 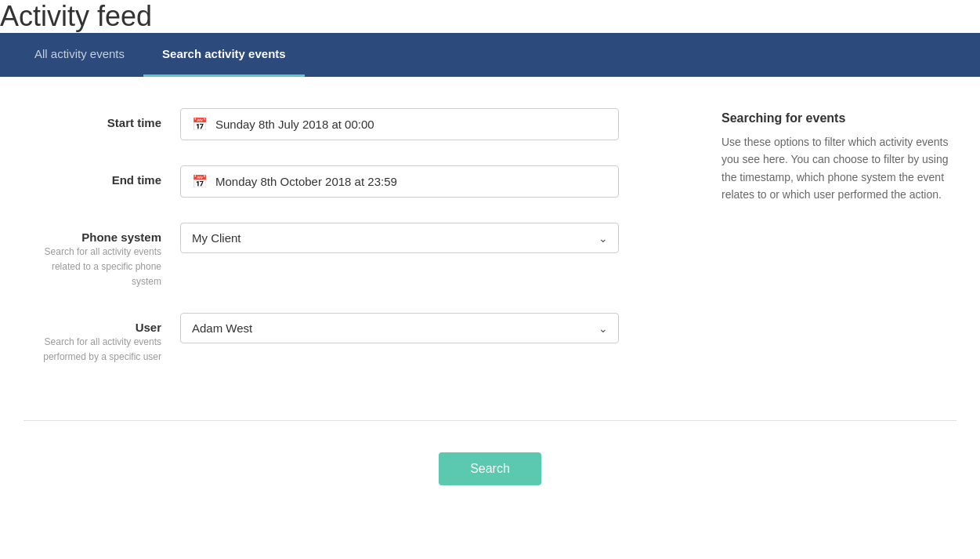 I want to click on user-label-group: User Search for all activity events perf…, so click(x=102, y=339).